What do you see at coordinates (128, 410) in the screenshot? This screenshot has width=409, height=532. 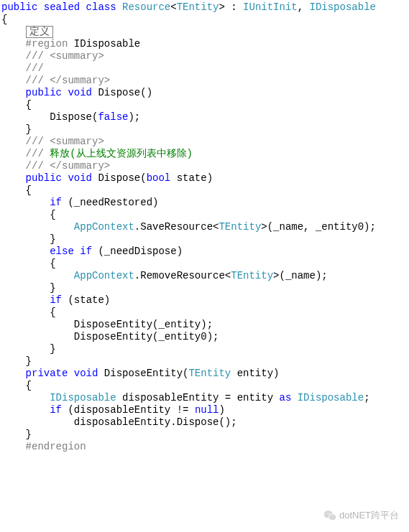 I see `code-text: (disposableEntity !=` at bounding box center [128, 410].